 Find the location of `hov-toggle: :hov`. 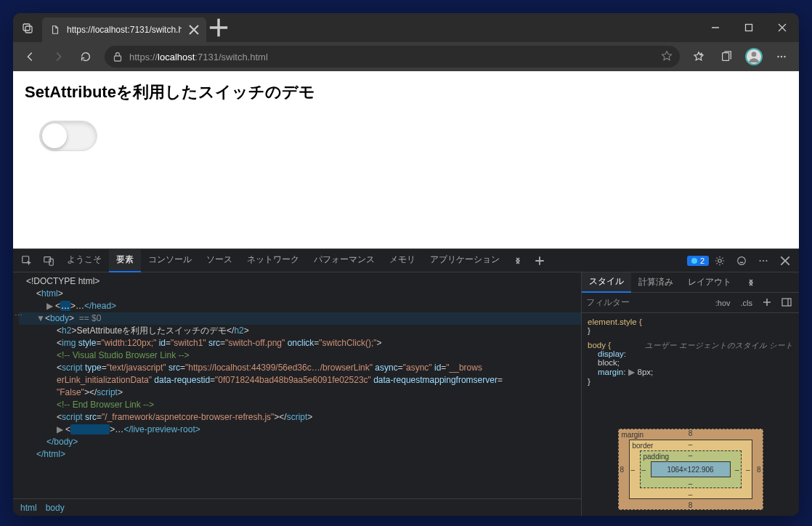

hov-toggle: :hov is located at coordinates (723, 303).